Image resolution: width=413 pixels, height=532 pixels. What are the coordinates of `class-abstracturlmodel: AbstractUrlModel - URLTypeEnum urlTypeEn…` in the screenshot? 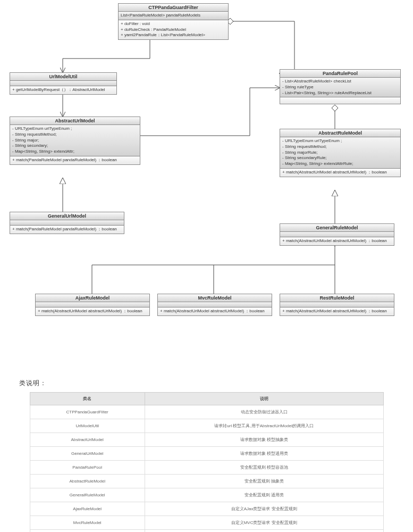 It's located at (75, 140).